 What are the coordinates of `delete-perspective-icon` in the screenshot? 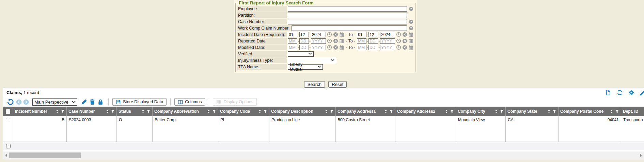 It's located at (92, 102).